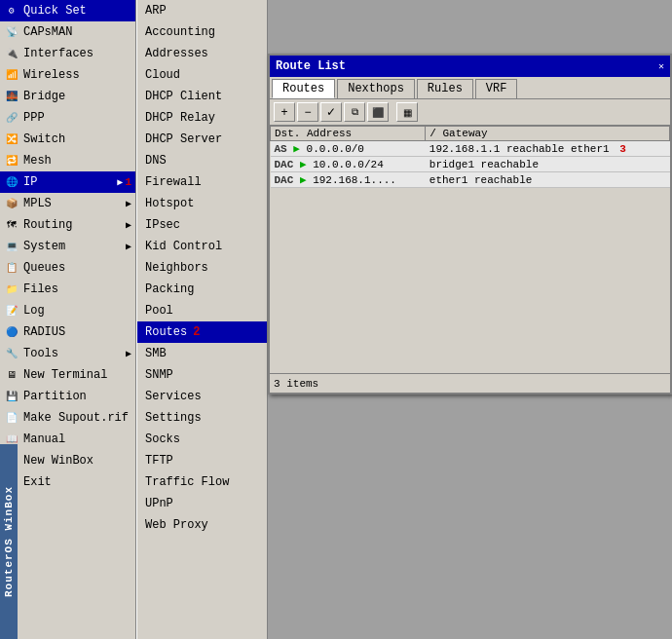  Describe the element at coordinates (547, 134) in the screenshot. I see `col-gateway: / Gateway` at that location.